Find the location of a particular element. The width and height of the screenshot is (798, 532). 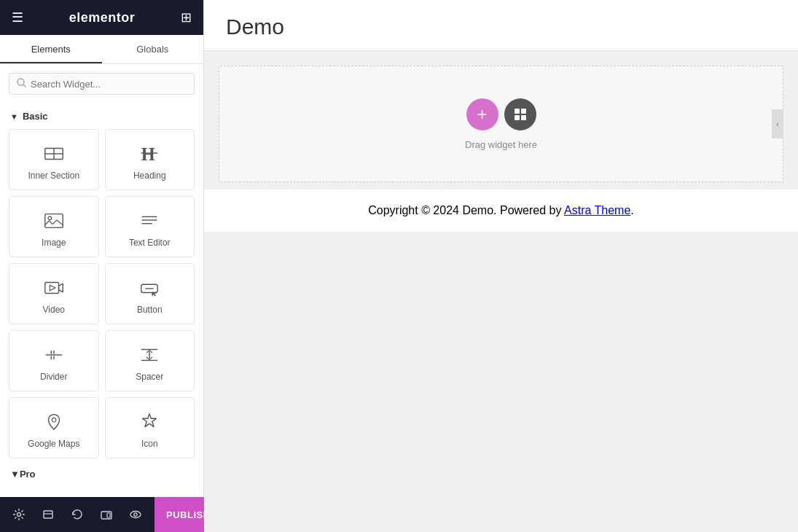

widget-text-editor-label: Text Editor is located at coordinates (150, 243).